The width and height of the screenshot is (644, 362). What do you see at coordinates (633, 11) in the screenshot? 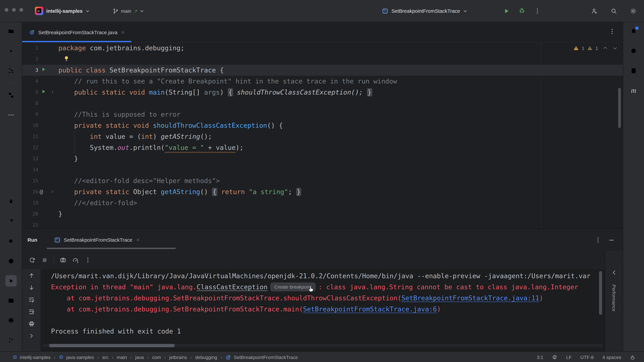
I see `settings-button` at bounding box center [633, 11].